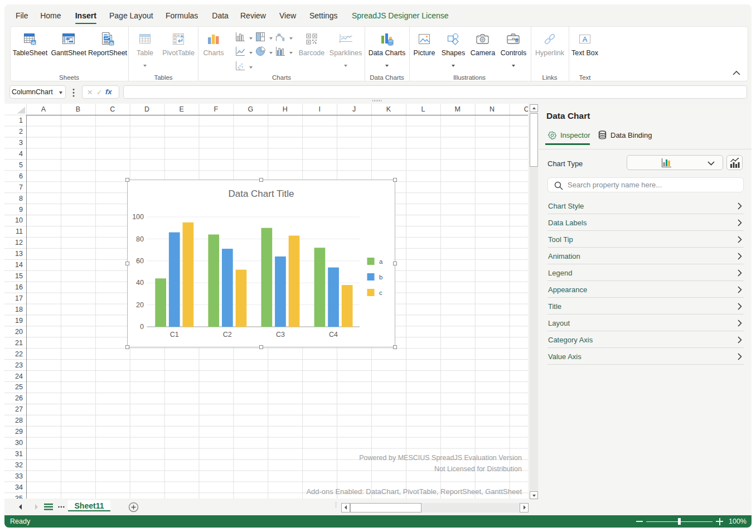  What do you see at coordinates (19, 220) in the screenshot?
I see `svg-text: 10` at bounding box center [19, 220].